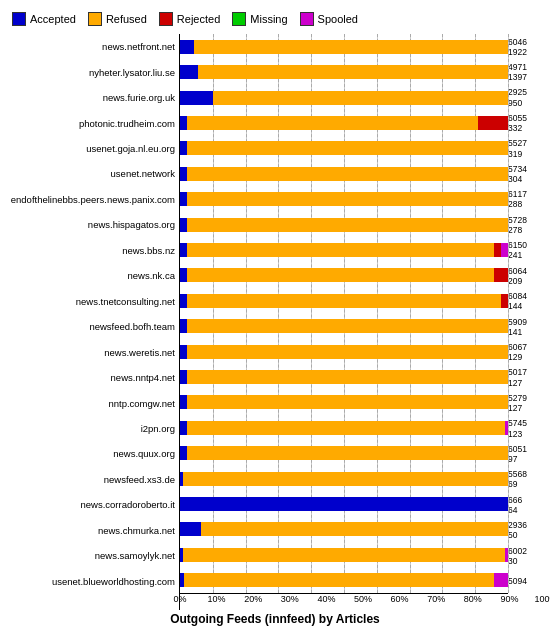 The width and height of the screenshot is (550, 630). I want to click on value-primary: 6084, so click(527, 296).